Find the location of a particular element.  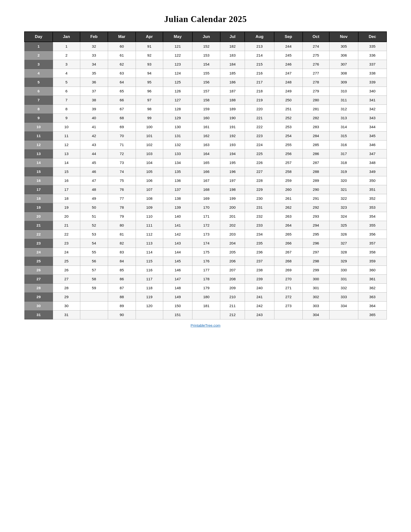

cell-value: 63 is located at coordinates (122, 74).